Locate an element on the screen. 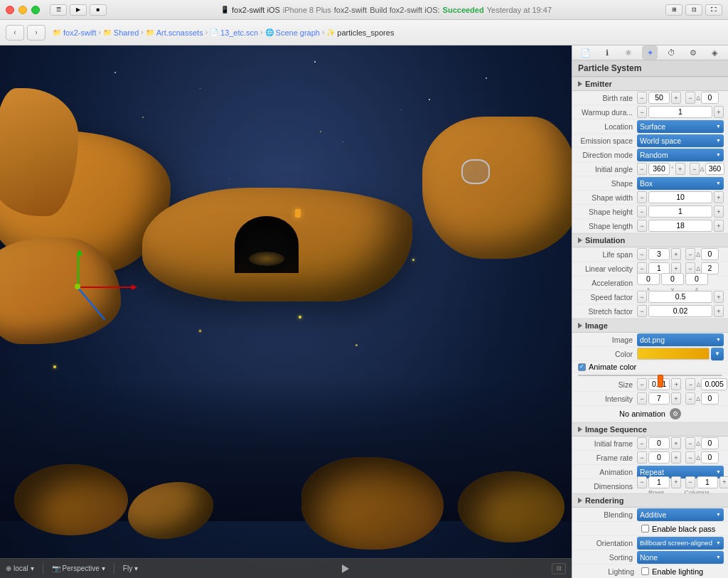 Image resolution: width=728 pixels, height=578 pixels. angle-input: 360 is located at coordinates (659, 169).